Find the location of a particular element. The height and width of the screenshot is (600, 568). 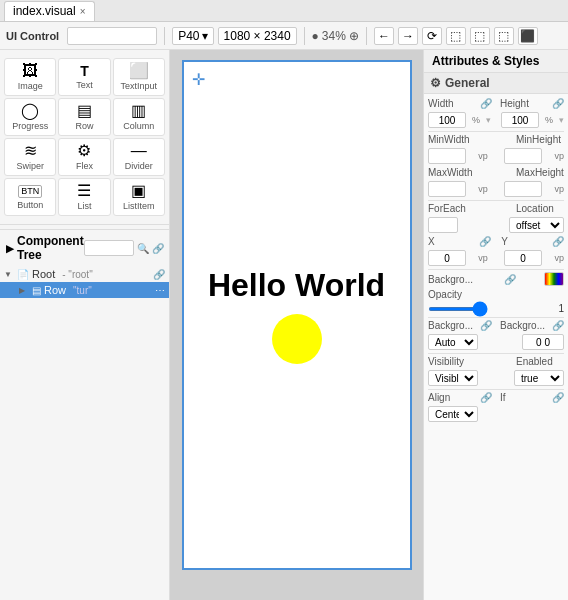

x-unit: vp is located at coordinates (483, 258).